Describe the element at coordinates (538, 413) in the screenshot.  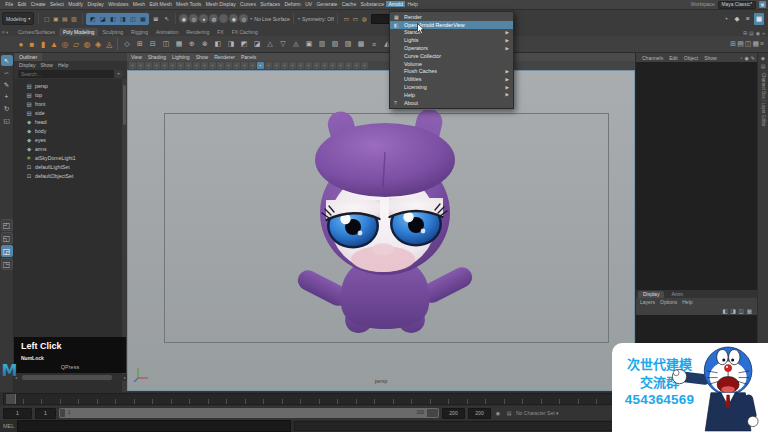
I see `character-set-selector: No Character Set ▾` at that location.